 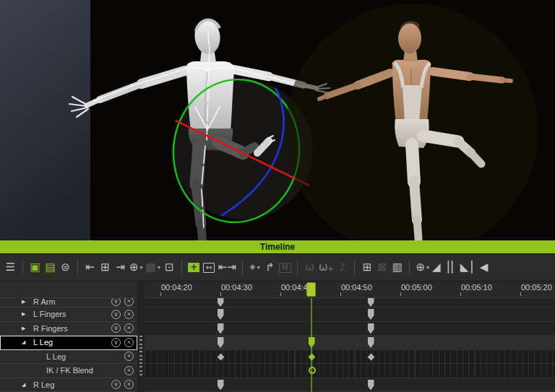 I want to click on keyframes-mode-icon: ▣, so click(x=35, y=268).